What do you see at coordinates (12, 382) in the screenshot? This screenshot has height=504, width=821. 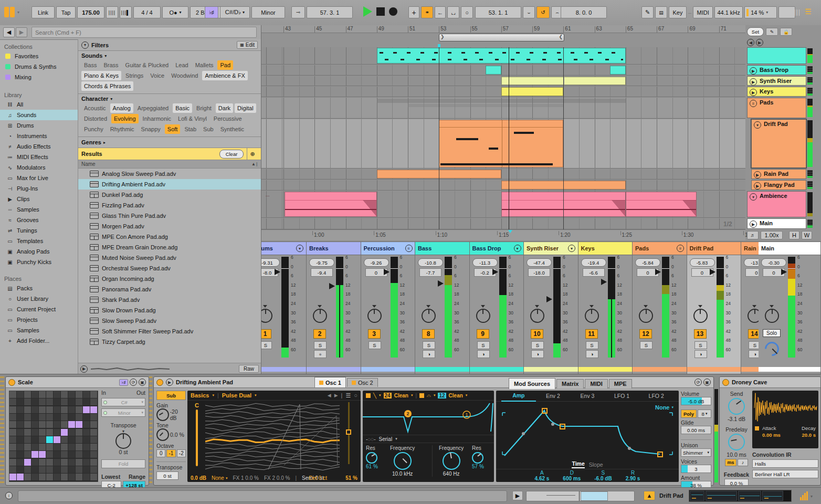 I see `device-on-toggle` at bounding box center [12, 382].